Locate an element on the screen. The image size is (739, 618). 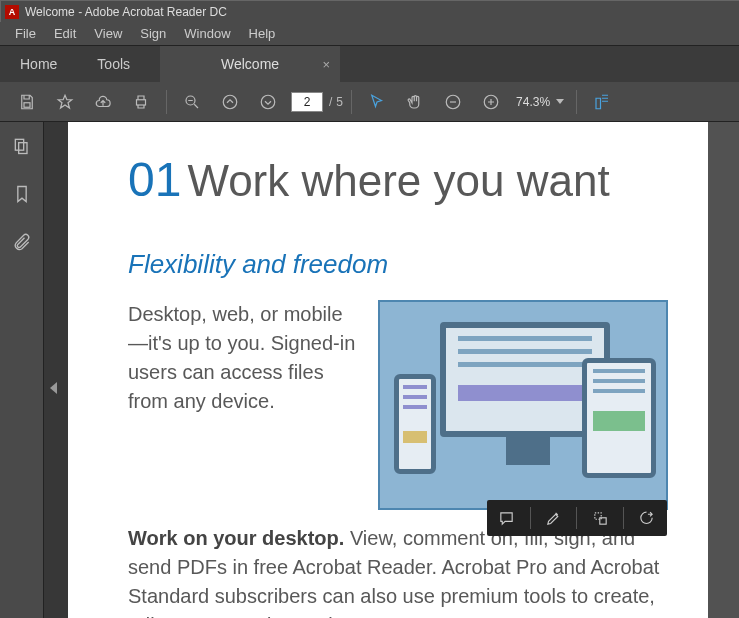
bookmark-icon is located at coordinates (22, 196).